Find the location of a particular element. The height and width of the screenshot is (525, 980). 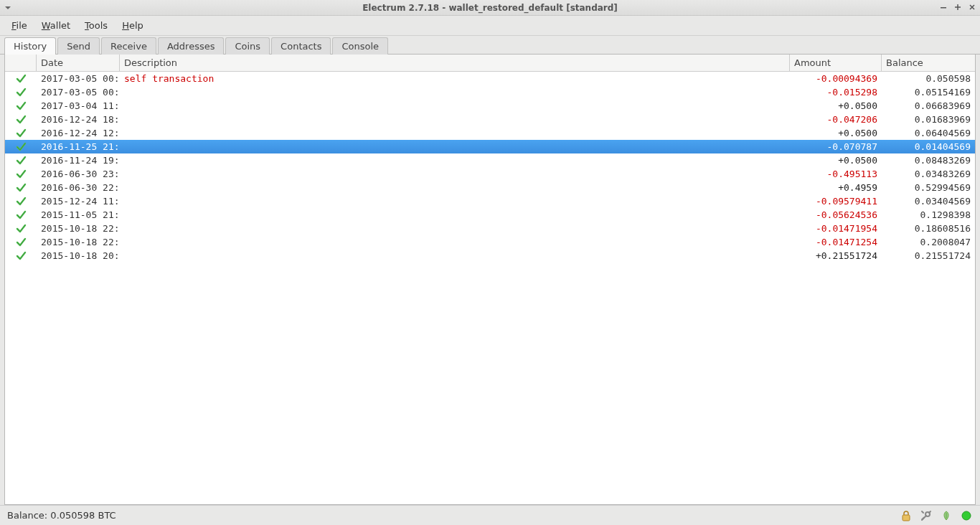

cell-balance: 0.03404569 is located at coordinates (928, 201).